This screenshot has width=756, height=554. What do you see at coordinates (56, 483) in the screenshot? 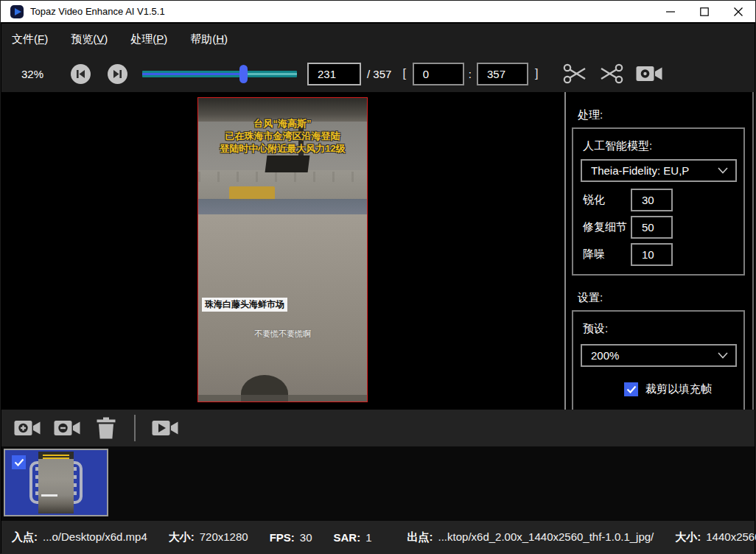
I see `video-thumbnail` at bounding box center [56, 483].